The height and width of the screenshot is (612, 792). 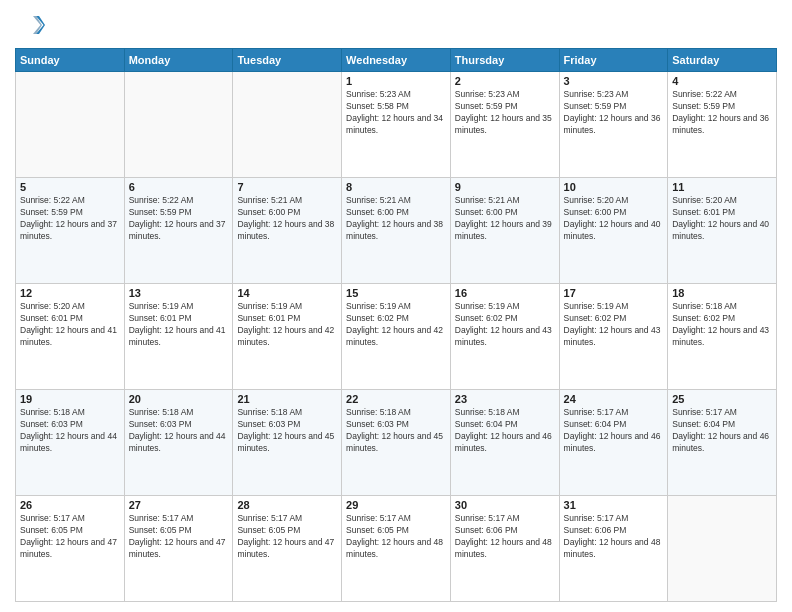 What do you see at coordinates (396, 60) in the screenshot?
I see `weekday-header-row: SundayMondayTuesdayWednesdayThursdayFrid…` at bounding box center [396, 60].